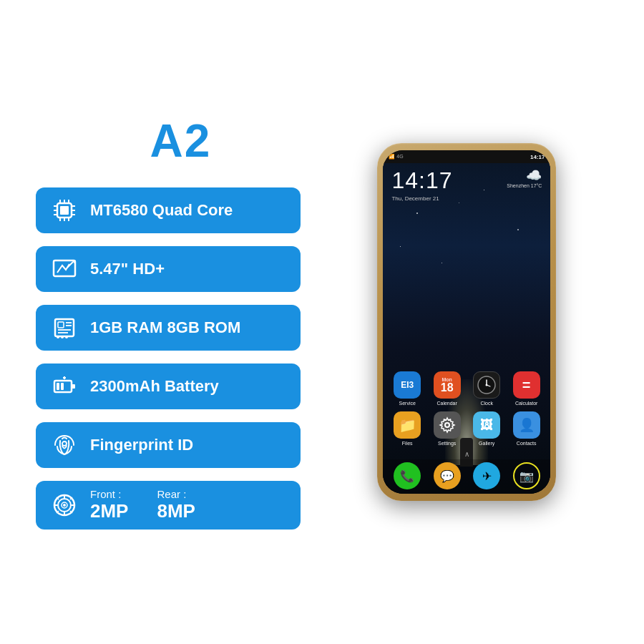 The width and height of the screenshot is (644, 644). I want to click on app-contacts: 👤 Contacts, so click(527, 429).